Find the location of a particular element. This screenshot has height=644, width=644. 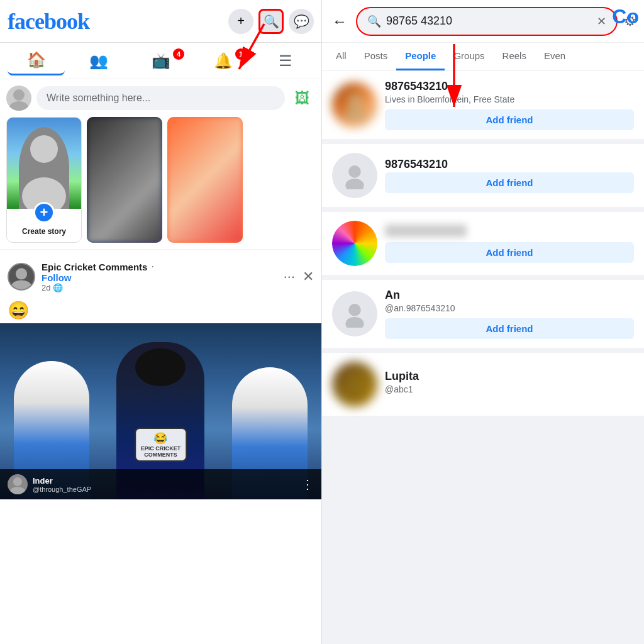

post-page-avatar is located at coordinates (21, 277).